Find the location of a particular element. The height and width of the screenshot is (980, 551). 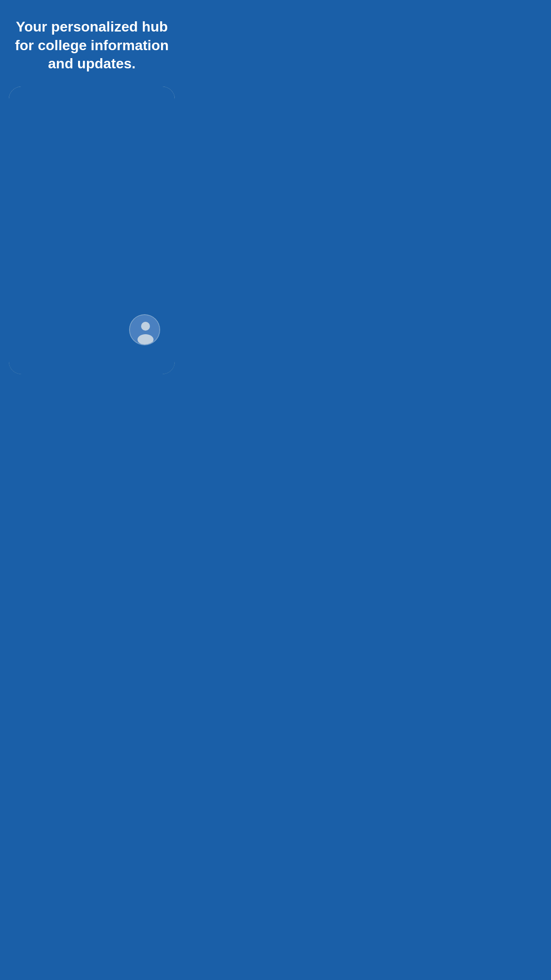

hero-title: Your personalized hub for college inform… is located at coordinates (92, 45).